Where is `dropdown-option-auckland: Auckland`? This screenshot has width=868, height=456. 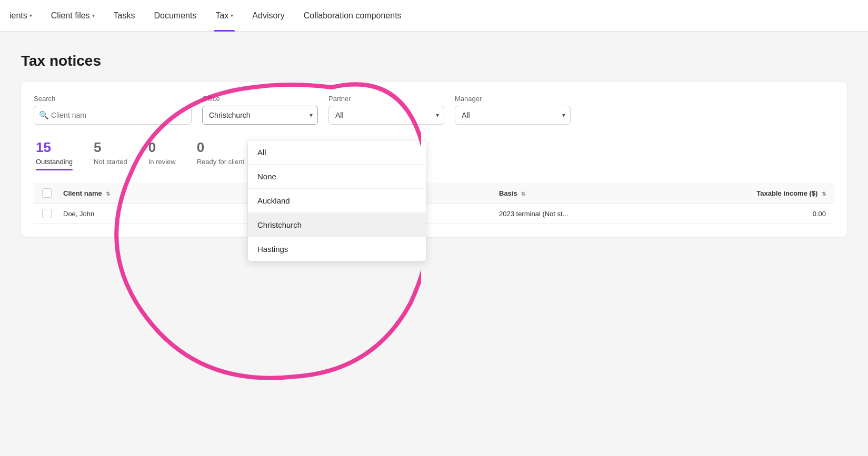
dropdown-option-auckland: Auckland is located at coordinates (337, 201).